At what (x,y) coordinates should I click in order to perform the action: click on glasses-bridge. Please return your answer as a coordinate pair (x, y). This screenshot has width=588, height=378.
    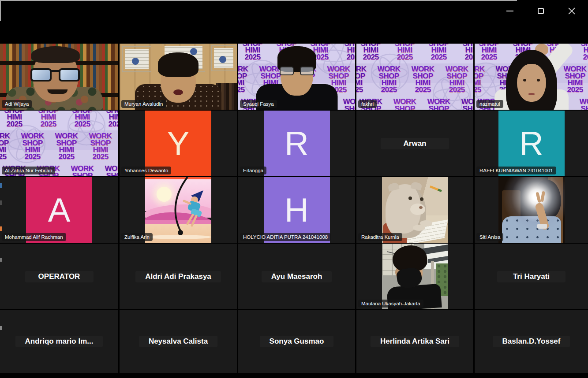
    Looking at the image, I should click on (55, 71).